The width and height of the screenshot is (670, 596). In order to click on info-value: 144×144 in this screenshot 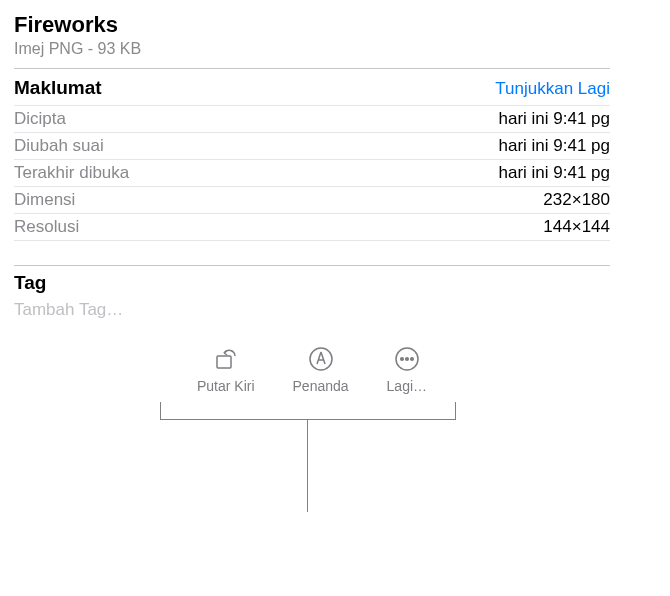, I will do `click(576, 227)`.